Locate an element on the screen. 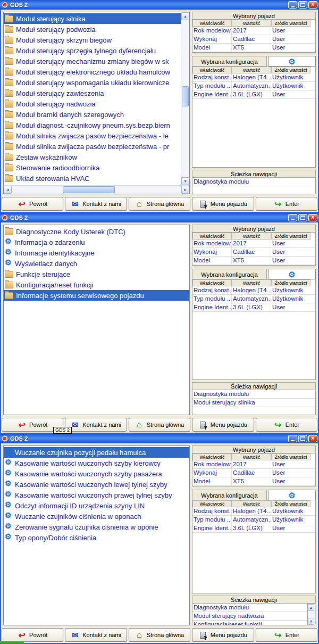 The width and height of the screenshot is (319, 644). list-item: Moduł sterujący nadwozia is located at coordinates (93, 104).